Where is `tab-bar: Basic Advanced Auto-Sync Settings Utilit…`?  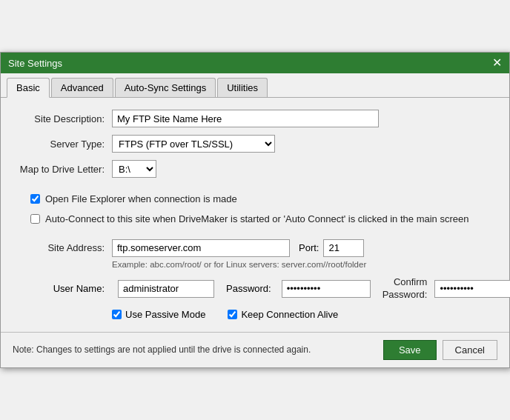
tab-bar: Basic Advanced Auto-Sync Settings Utilit… is located at coordinates (255, 86).